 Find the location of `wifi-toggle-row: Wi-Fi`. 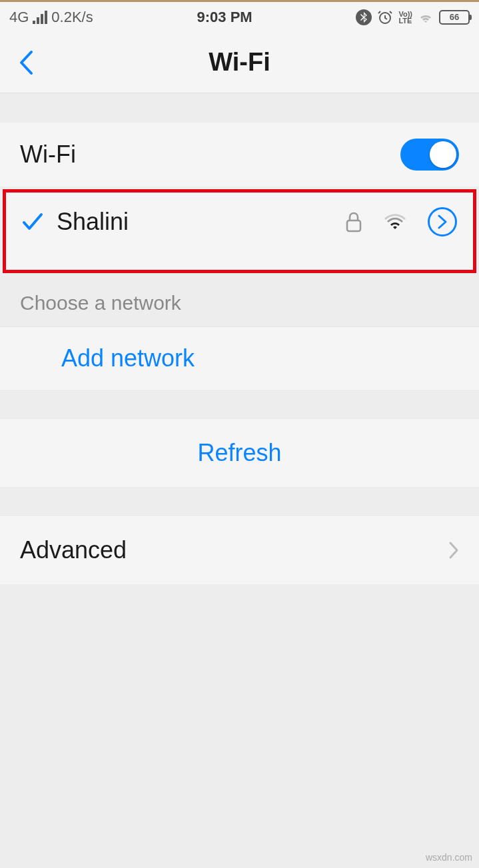

wifi-toggle-row: Wi-Fi is located at coordinates (240, 155).